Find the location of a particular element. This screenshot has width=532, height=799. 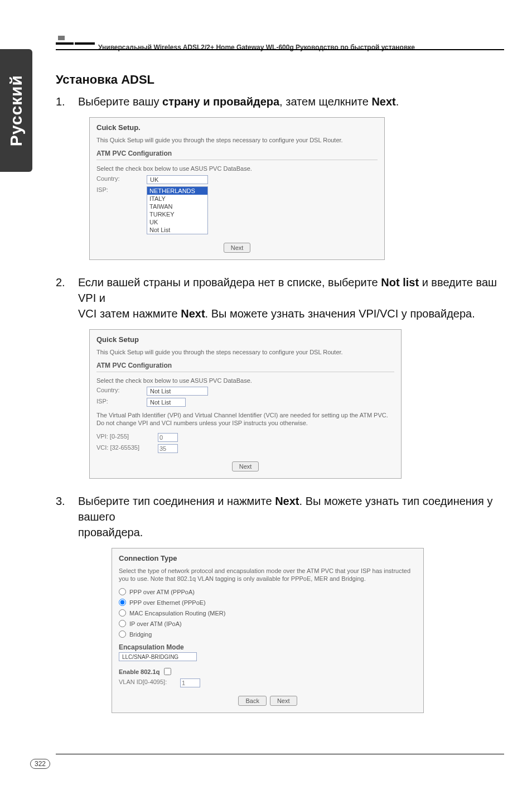

shot3-back-button: Back is located at coordinates (252, 701).